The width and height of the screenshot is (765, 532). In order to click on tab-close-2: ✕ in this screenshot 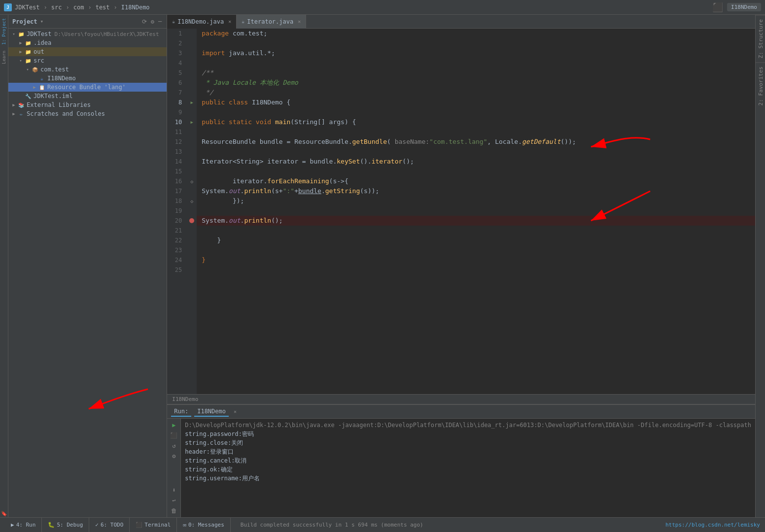, I will do `click(299, 22)`.